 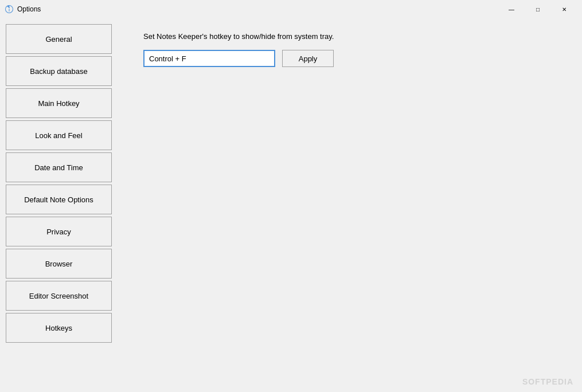 What do you see at coordinates (548, 382) in the screenshot?
I see `watermark: SOFTPEDIA` at bounding box center [548, 382].